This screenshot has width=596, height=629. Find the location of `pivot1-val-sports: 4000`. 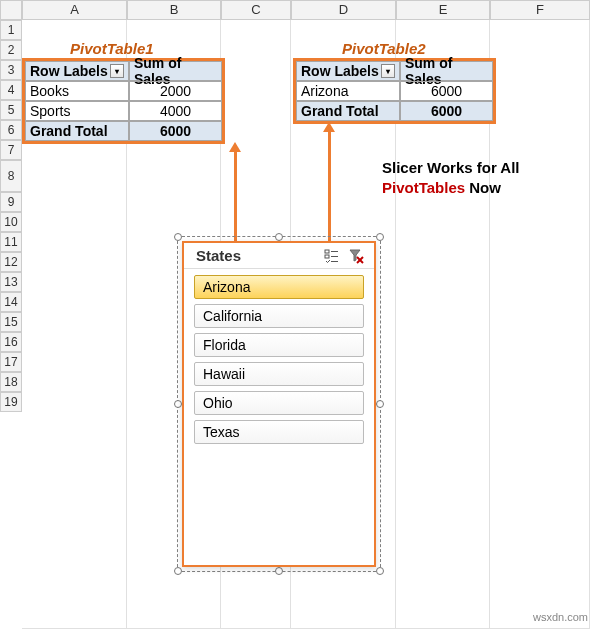

pivot1-val-sports: 4000 is located at coordinates (176, 111).